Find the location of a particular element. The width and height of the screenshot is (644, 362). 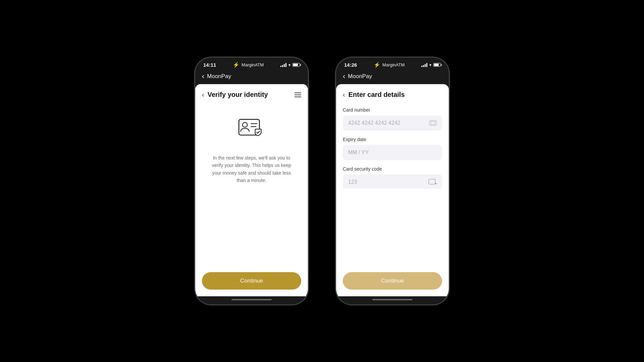

status-time-1: 14:11 is located at coordinates (210, 65).